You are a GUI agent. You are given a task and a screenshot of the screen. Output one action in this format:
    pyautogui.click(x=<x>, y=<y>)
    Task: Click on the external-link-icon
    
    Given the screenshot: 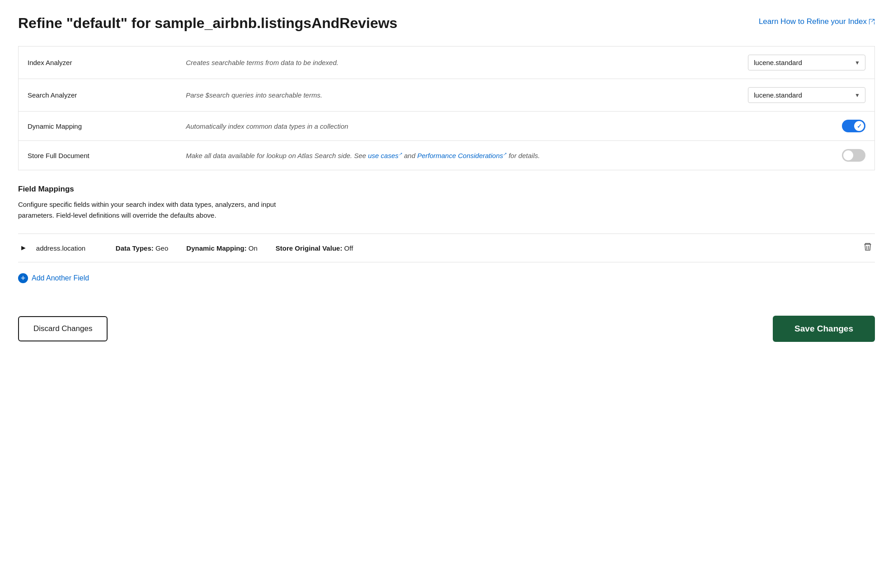 What is the action you would take?
    pyautogui.click(x=872, y=22)
    